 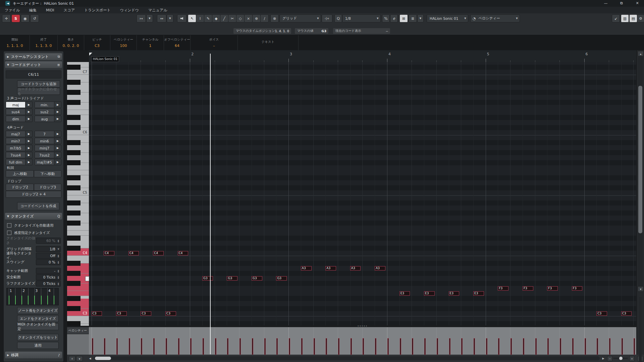 I want to click on quantize-row-field: Off▲▼, so click(x=48, y=256).